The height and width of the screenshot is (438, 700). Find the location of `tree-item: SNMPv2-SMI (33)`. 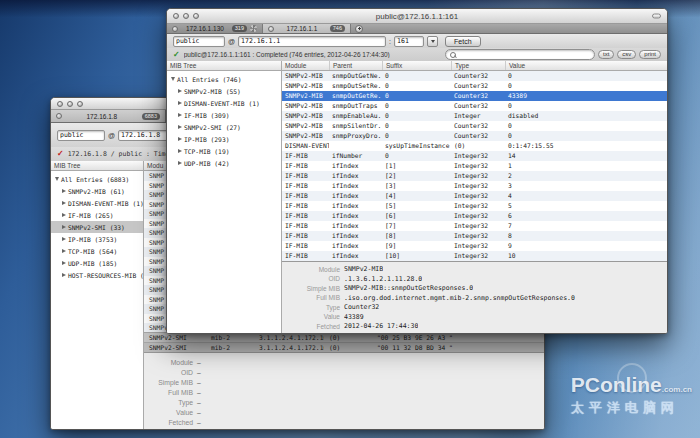

tree-item: SNMPv2-SMI (33) is located at coordinates (97, 227).